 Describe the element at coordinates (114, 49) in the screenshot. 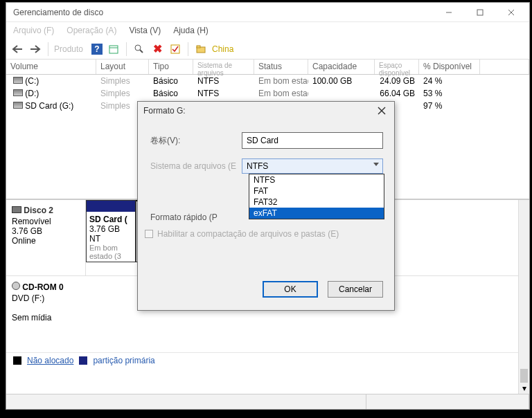

I see `calendar-icon` at that location.